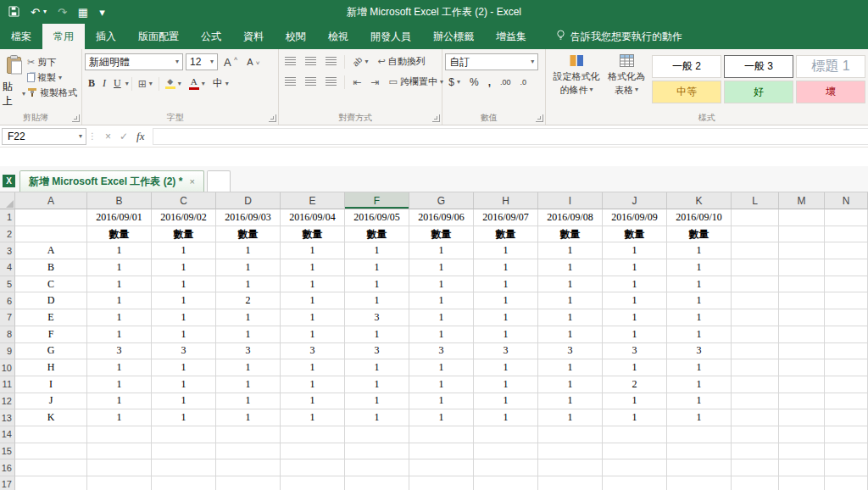 Image resolution: width=868 pixels, height=490 pixels. I want to click on ribbon-tab-add-ins: 增益集, so click(511, 36).